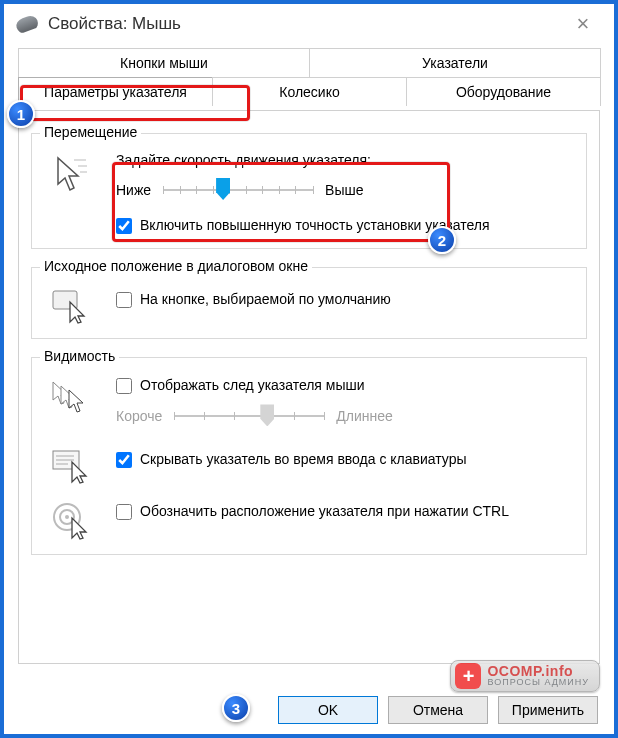 The width and height of the screenshot is (618, 738). What do you see at coordinates (124, 386) in the screenshot?
I see `trails-checkbox` at bounding box center [124, 386].